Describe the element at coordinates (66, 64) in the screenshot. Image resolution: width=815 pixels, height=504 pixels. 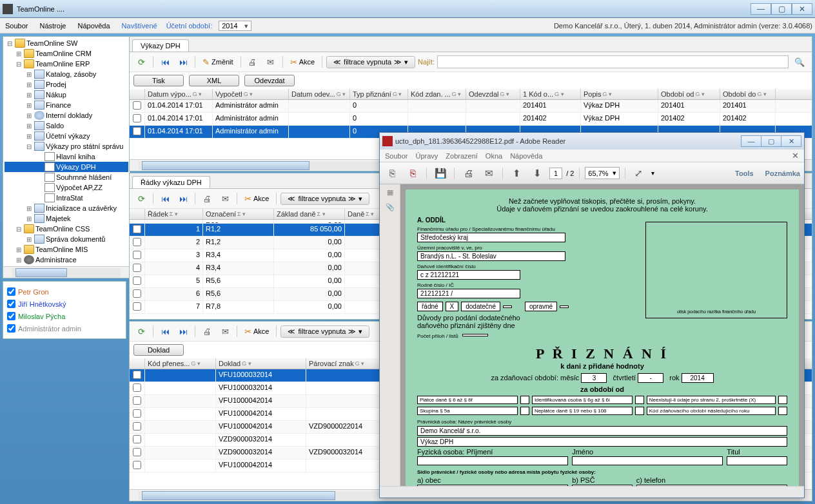
I see `tree-node: ⊟TeamOnline ERP` at that location.